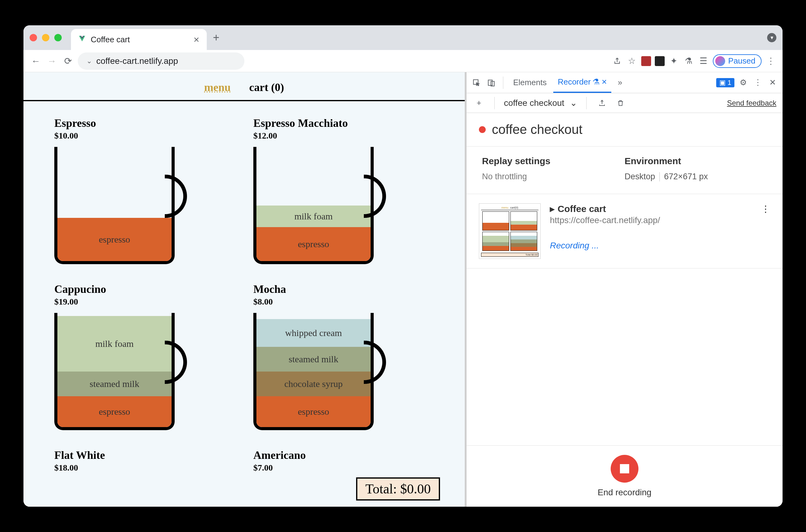  I want to click on address-bar: ← → ⟳ ⌄ coffee-cart.netlify.app ☆ ✦ ⚗ ☰ …, so click(403, 61).